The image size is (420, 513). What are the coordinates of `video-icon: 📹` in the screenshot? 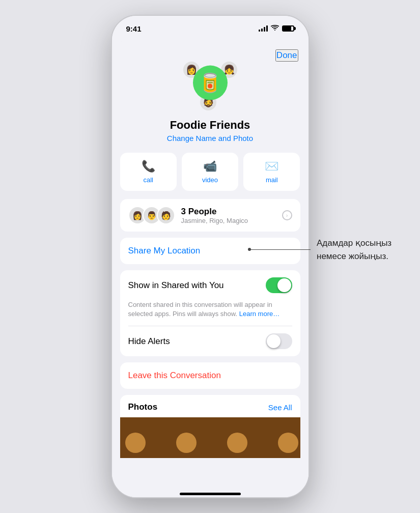 It's located at (210, 166).